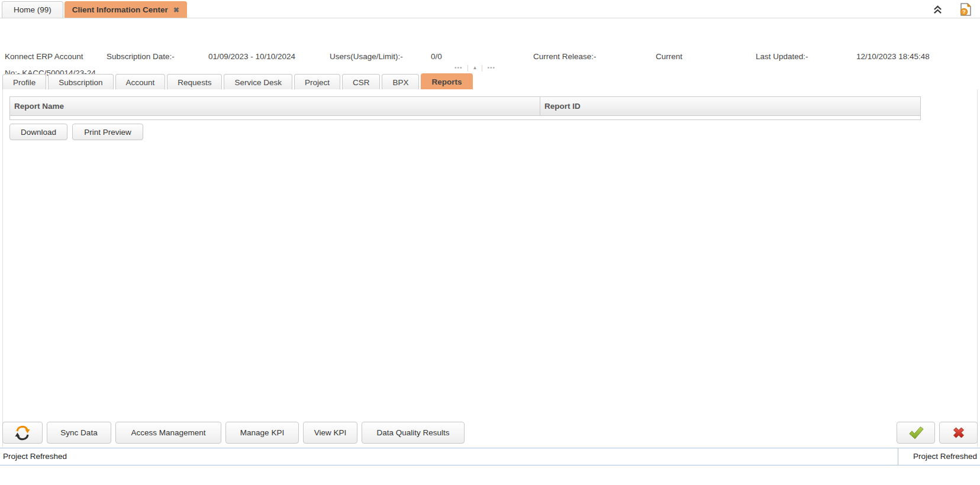  What do you see at coordinates (176, 10) in the screenshot?
I see `close-tab-icon: ✖` at bounding box center [176, 10].